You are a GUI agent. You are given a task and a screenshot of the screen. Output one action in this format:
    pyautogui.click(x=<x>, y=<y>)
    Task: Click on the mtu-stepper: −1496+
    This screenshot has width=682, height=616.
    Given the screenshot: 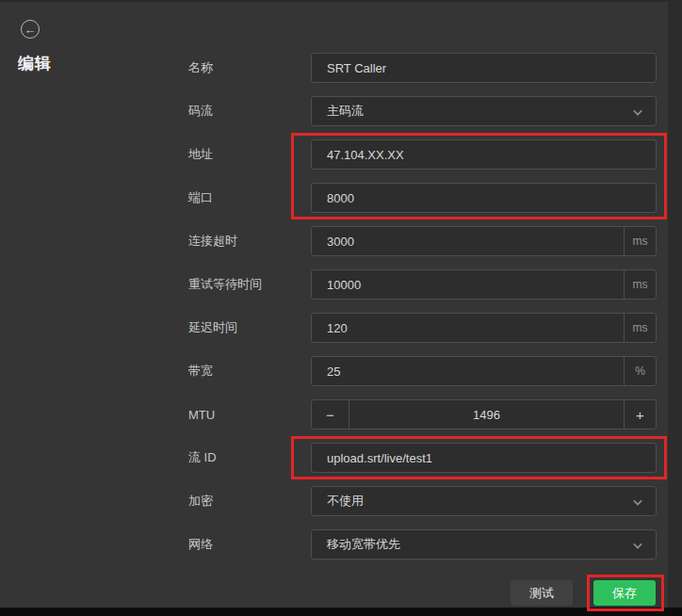 What is the action you would take?
    pyautogui.click(x=484, y=414)
    